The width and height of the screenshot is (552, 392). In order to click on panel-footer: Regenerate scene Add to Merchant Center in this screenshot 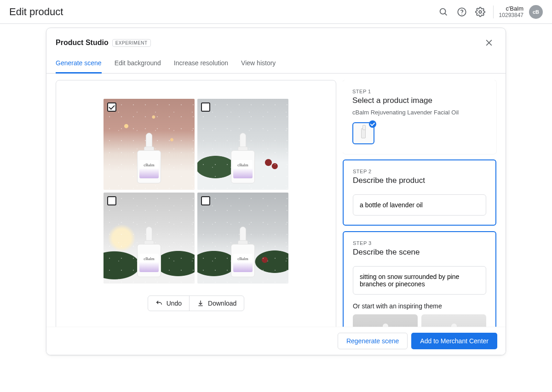, I will do `click(276, 341)`.